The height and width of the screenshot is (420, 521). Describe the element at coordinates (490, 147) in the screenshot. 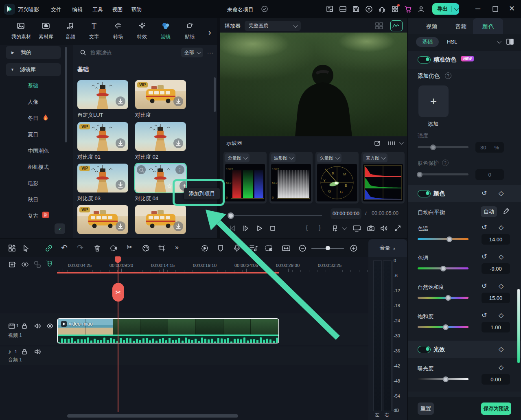

I see `strength-value: 30%` at that location.